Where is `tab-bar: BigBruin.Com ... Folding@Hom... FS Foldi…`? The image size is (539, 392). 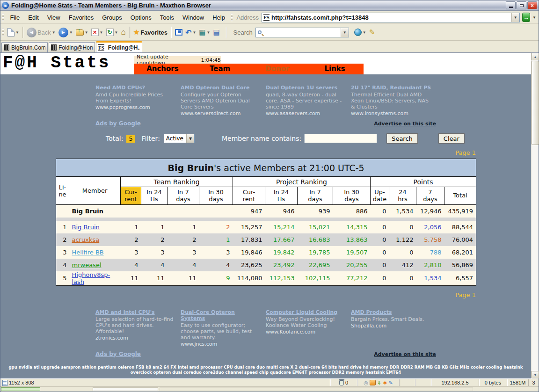 tab-bar: BigBruin.Com ... Folding@Hom... FS Foldi… is located at coordinates (270, 47).